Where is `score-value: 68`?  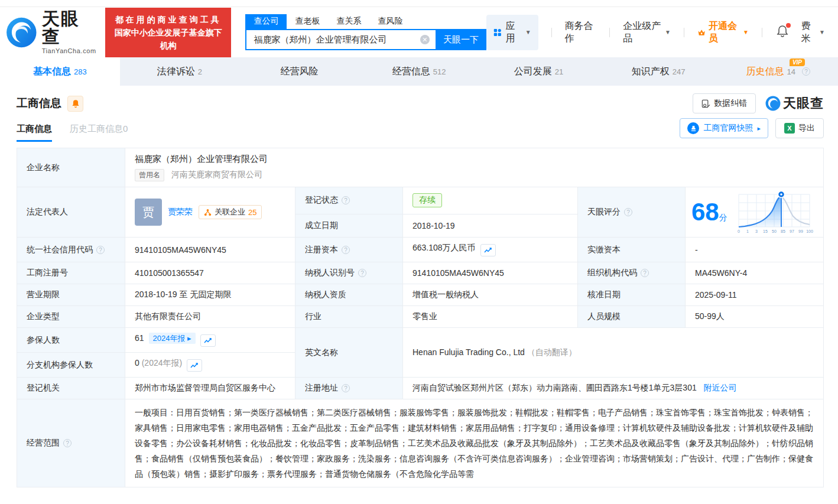
score-value: 68 is located at coordinates (706, 212).